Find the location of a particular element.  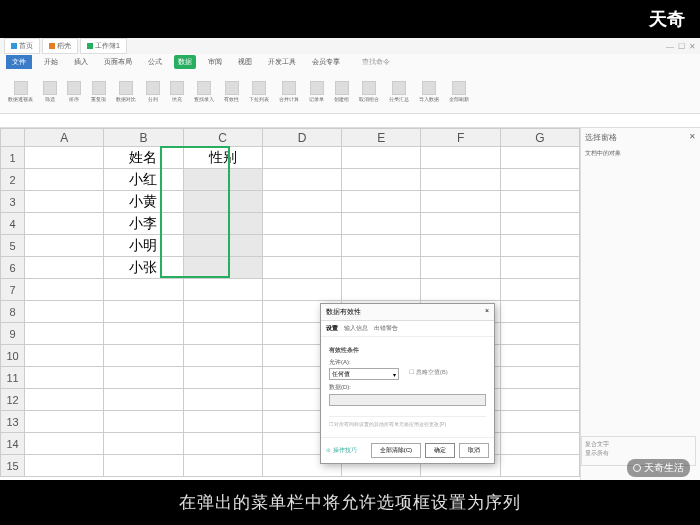

col-header-E: E is located at coordinates (382, 138).